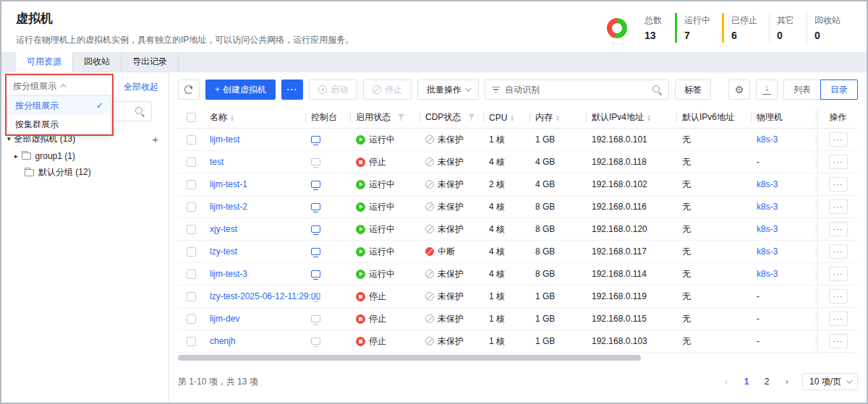  What do you see at coordinates (558, 117) in the screenshot?
I see `column-header-memory: 内存▴▾` at bounding box center [558, 117].